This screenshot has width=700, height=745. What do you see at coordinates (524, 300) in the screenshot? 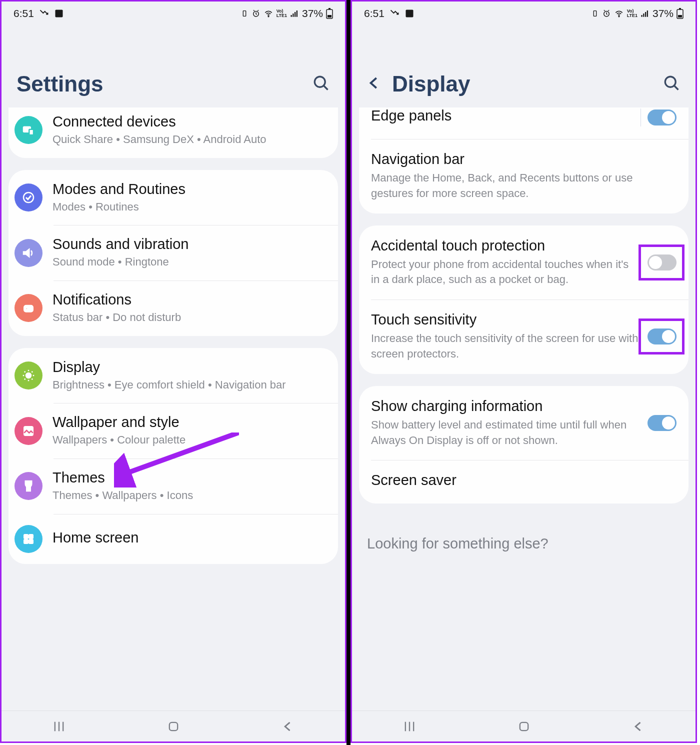
I see `display-group: Accidental touch protectionProtect your …` at bounding box center [524, 300].